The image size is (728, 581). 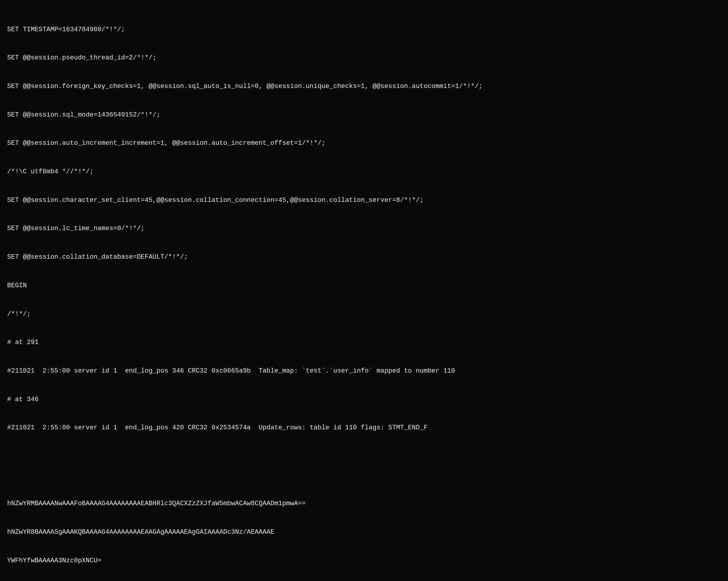 What do you see at coordinates (364, 286) in the screenshot?
I see `line-10: BEGIN` at bounding box center [364, 286].